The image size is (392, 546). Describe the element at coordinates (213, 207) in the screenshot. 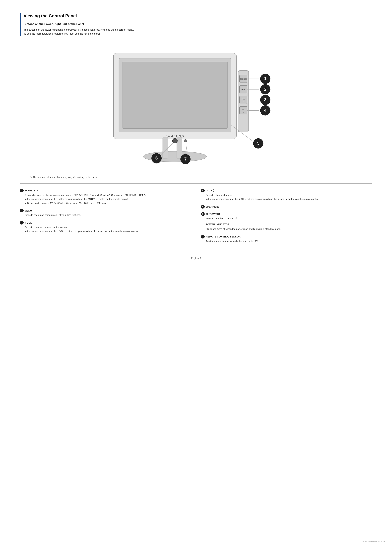

I see `item5-label: SPEAKERS` at that location.